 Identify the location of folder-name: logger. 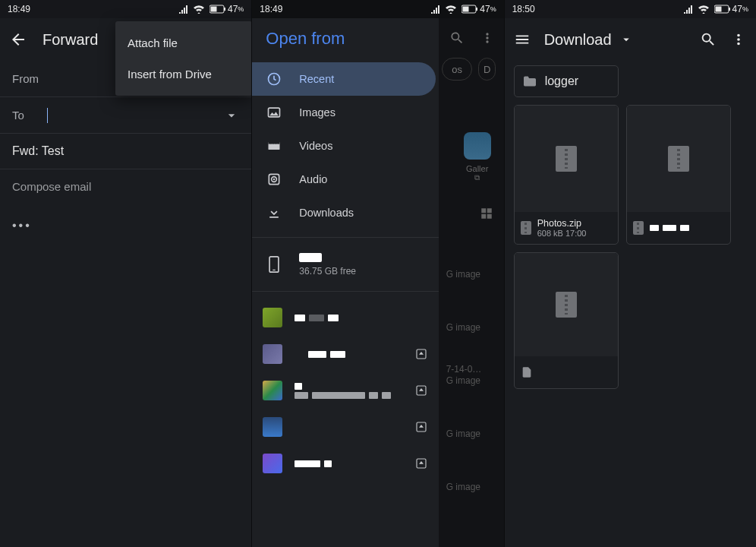
(562, 81).